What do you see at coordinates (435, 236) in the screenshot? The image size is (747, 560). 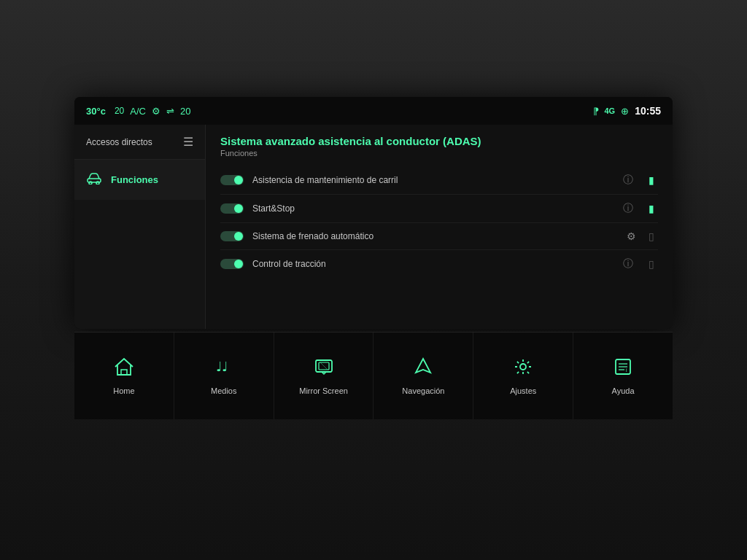 I see `feature-label-3: Sistema de frenado automático` at bounding box center [435, 236].